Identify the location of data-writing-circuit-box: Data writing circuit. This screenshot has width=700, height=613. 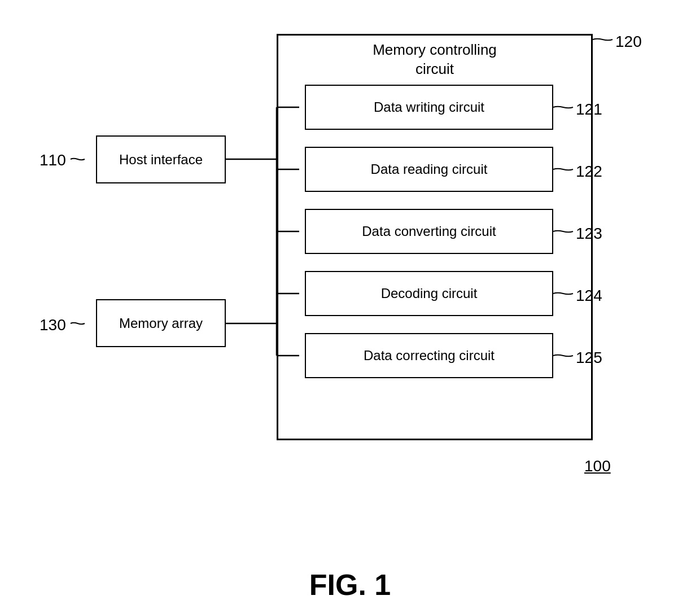
(429, 107).